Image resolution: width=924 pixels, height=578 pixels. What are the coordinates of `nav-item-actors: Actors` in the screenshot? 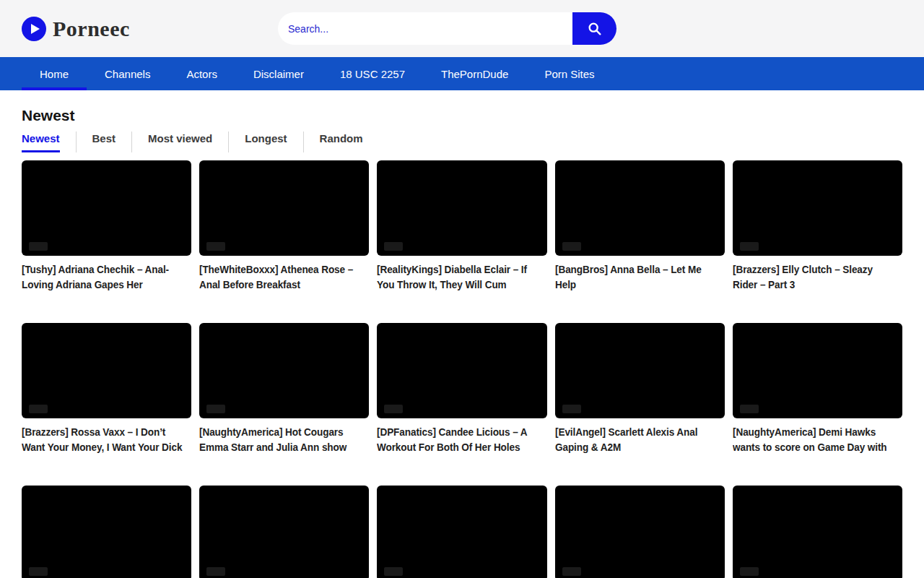 It's located at (202, 74).